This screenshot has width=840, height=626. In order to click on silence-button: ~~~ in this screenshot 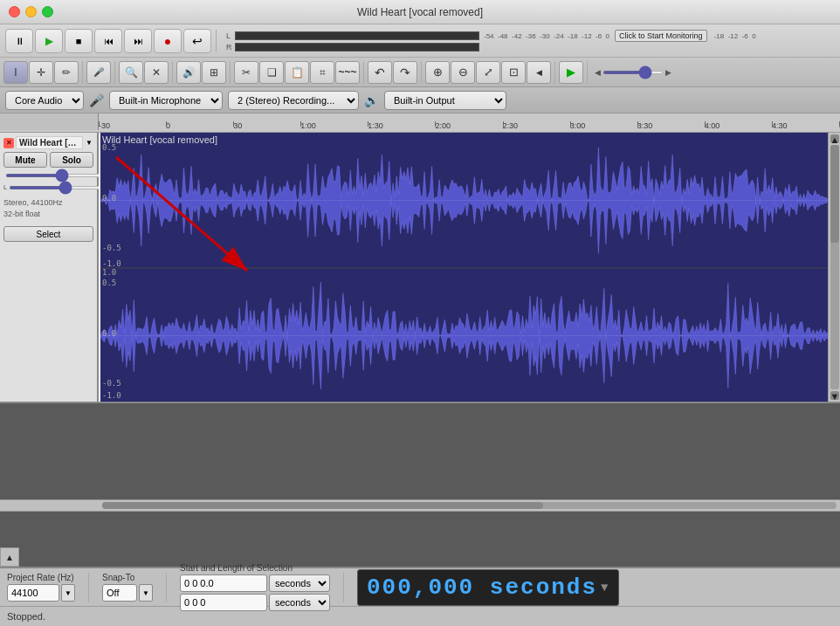, I will do `click(348, 72)`.